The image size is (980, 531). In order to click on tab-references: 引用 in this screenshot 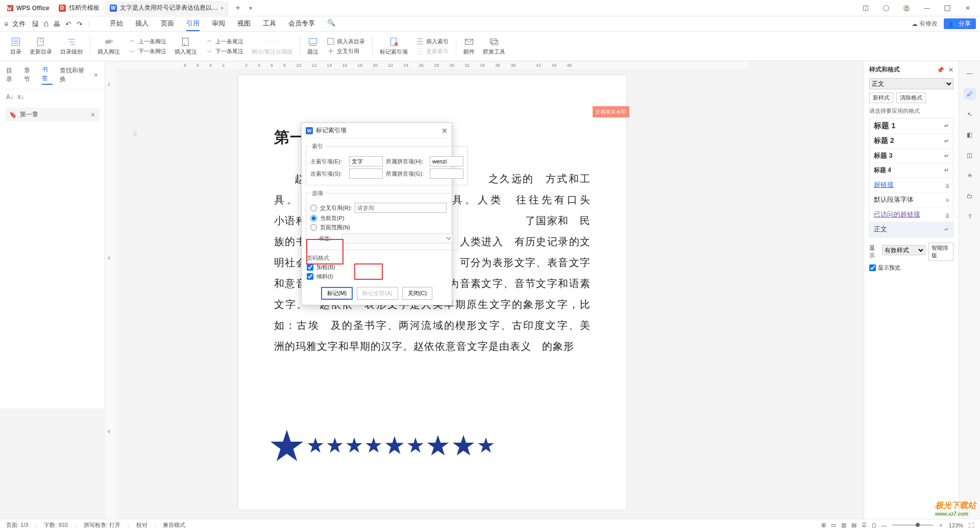, I will do `click(193, 24)`.